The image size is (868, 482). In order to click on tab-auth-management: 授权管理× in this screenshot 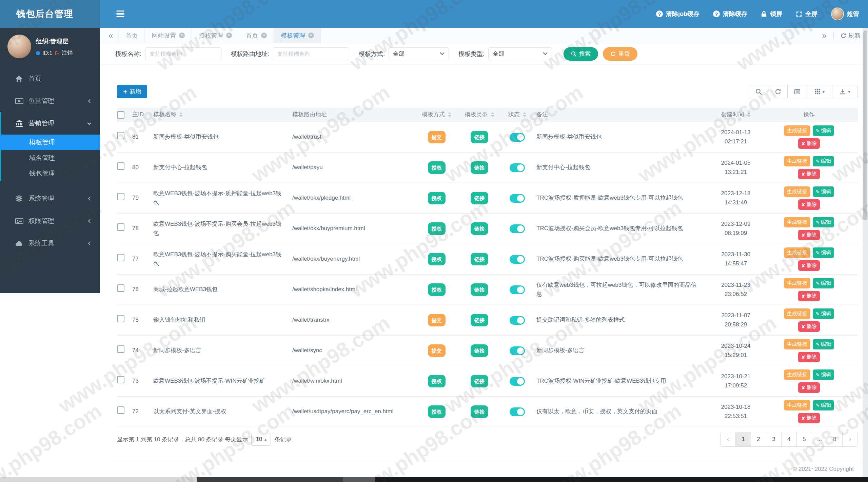, I will do `click(216, 35)`.